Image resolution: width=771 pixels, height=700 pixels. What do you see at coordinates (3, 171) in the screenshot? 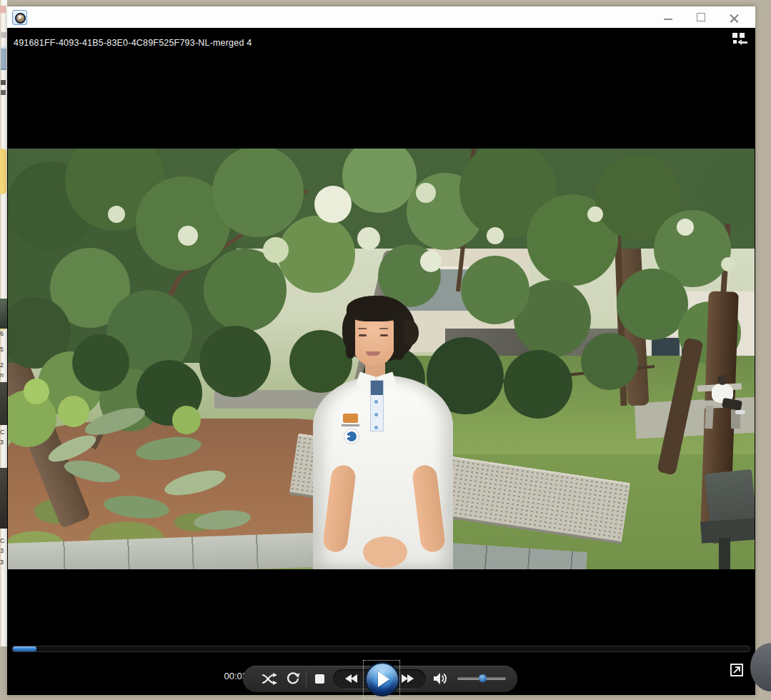
I see `yellow-sticker` at bounding box center [3, 171].